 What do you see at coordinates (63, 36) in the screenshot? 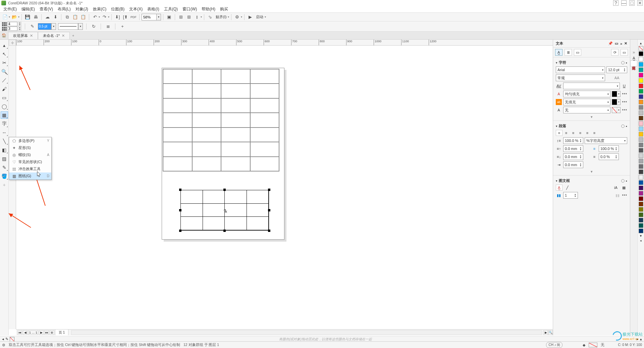
I see `close-tab-icon: ✕` at bounding box center [63, 36].